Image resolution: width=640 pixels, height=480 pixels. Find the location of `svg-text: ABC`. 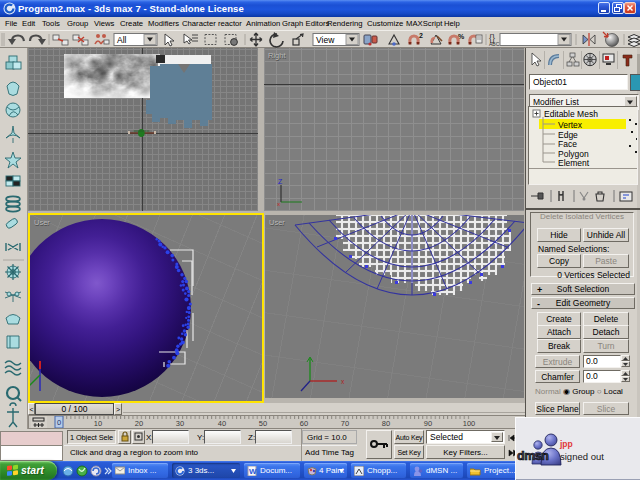

svg-text: ABC is located at coordinates (494, 44).